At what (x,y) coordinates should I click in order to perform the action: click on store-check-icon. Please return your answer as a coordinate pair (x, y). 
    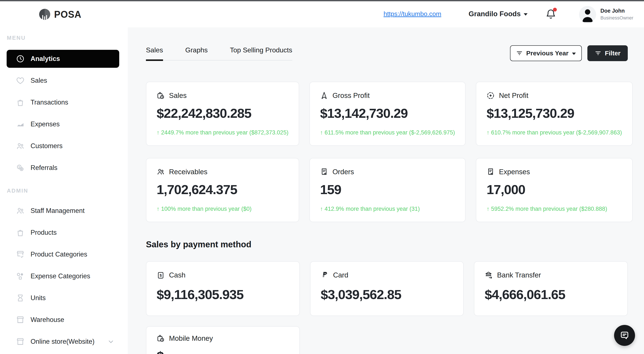
    Looking at the image, I should click on (20, 254).